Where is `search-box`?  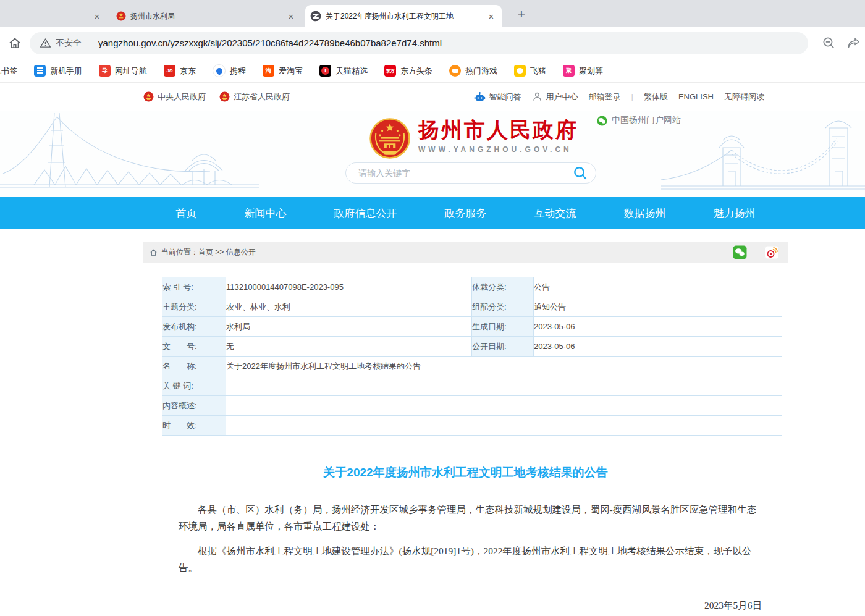
search-box is located at coordinates (471, 173).